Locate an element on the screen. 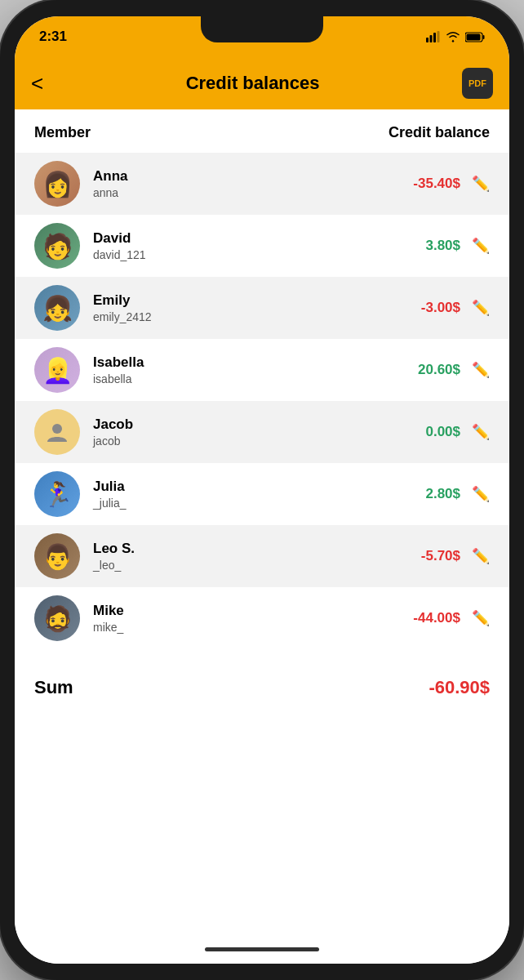  column-balance-header: Credit balance is located at coordinates (439, 132).